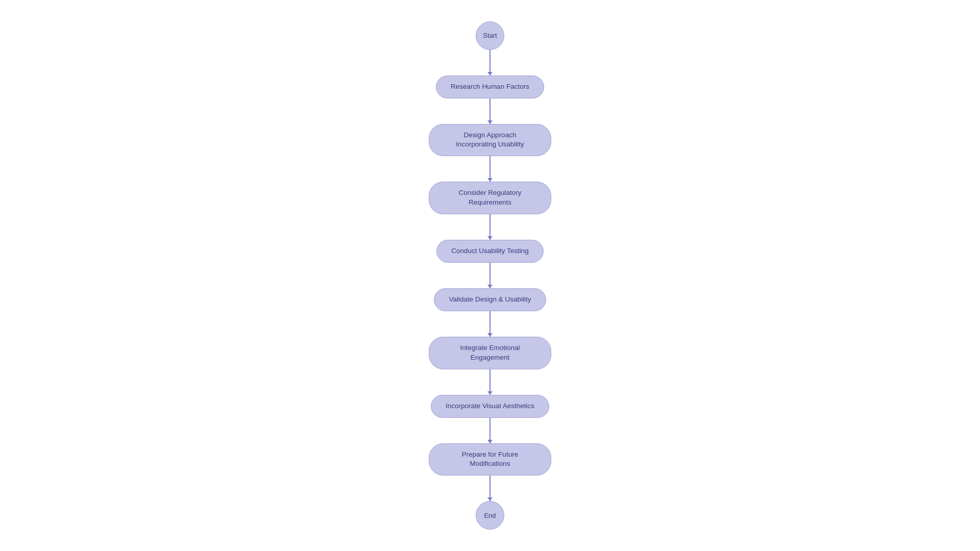  What do you see at coordinates (490, 276) in the screenshot?
I see `flowchart: Start Research Human Factors Design Appr…` at bounding box center [490, 276].